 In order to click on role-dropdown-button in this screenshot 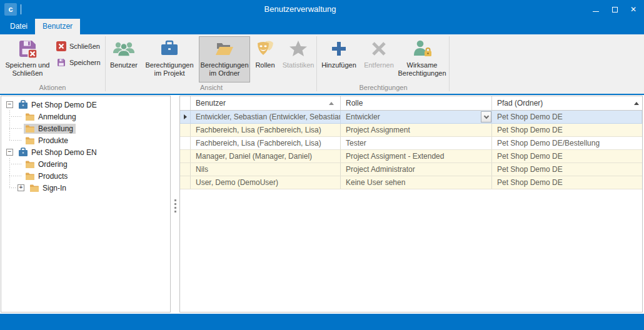, I will do `click(486, 117)`.